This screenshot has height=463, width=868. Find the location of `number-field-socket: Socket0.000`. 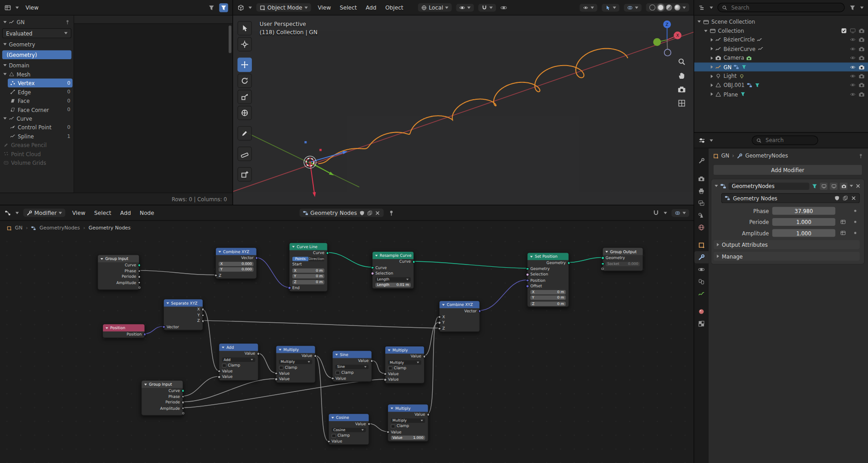

number-field-socket: Socket0.000 is located at coordinates (623, 264).